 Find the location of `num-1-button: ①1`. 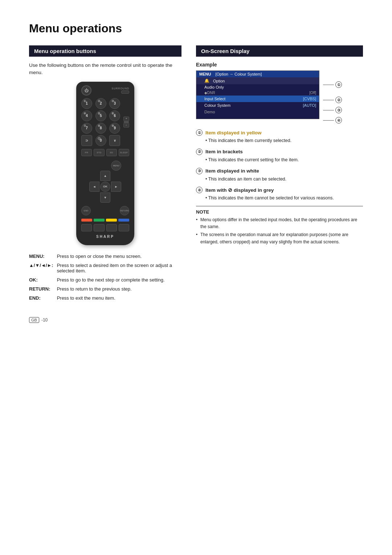

num-1-button: ①1 is located at coordinates (87, 104).